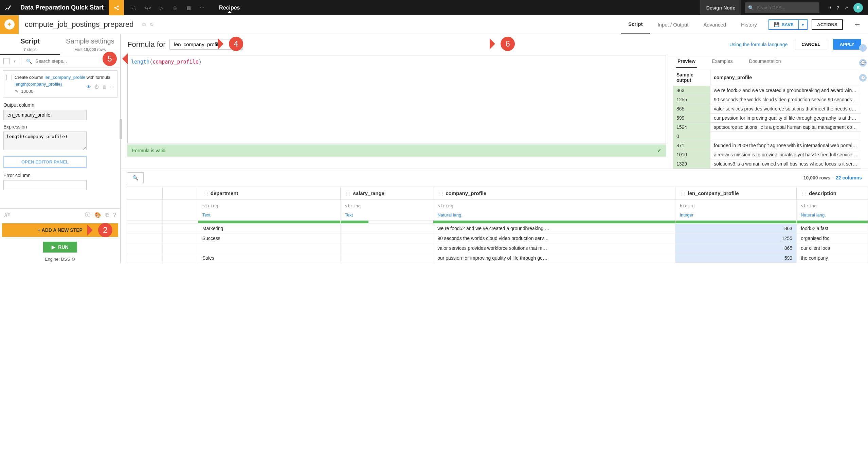 The height and width of the screenshot is (450, 868). Describe the element at coordinates (736, 239) in the screenshot. I see `grid-cell-len: 1255` at that location.